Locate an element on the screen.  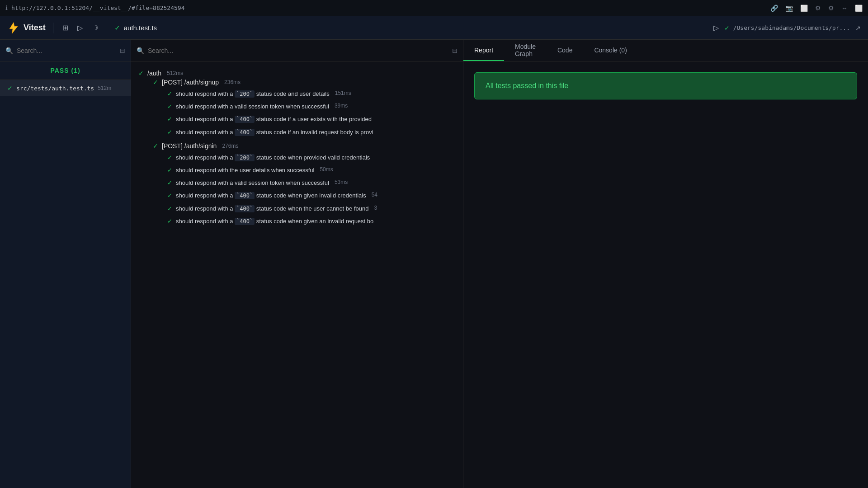
test-time: 54 is located at coordinates (374, 195).